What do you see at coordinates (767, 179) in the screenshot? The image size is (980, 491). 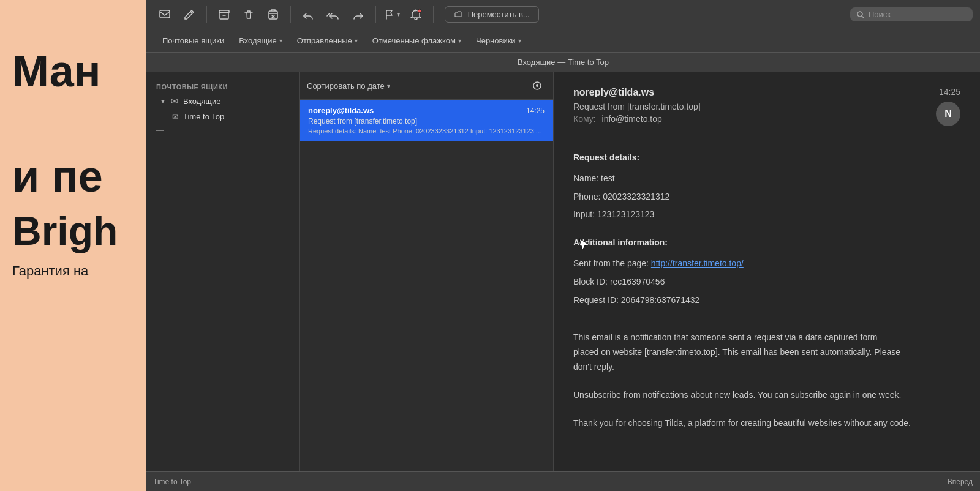 I see `name-line: Name: test` at bounding box center [767, 179].